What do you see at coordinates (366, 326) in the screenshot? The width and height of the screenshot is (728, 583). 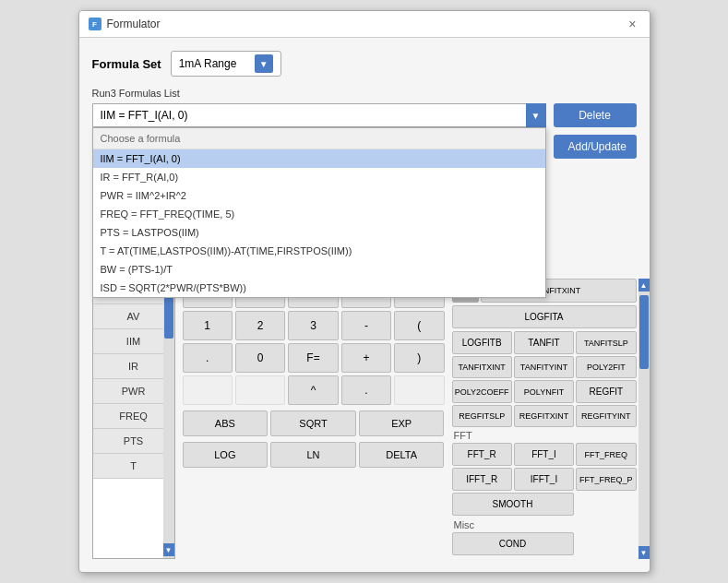 I see `numpad-minus: -` at bounding box center [366, 326].